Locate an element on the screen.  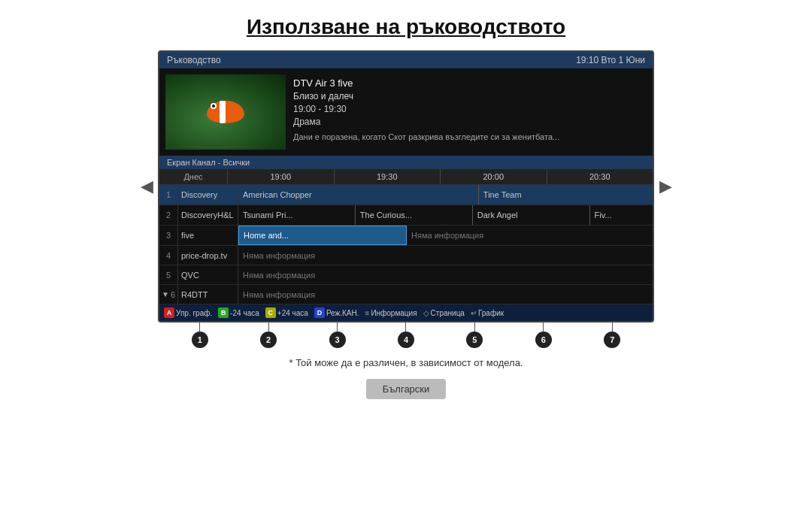
table-row: 2 DiscoveryH&L Tsunami Pri... The Curiou… is located at coordinates (406, 215).